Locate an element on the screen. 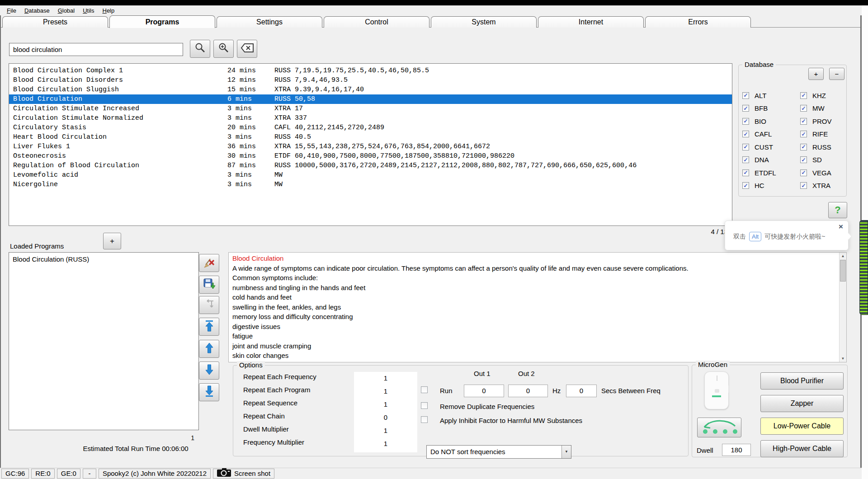  database-select-all-button: + is located at coordinates (816, 74).